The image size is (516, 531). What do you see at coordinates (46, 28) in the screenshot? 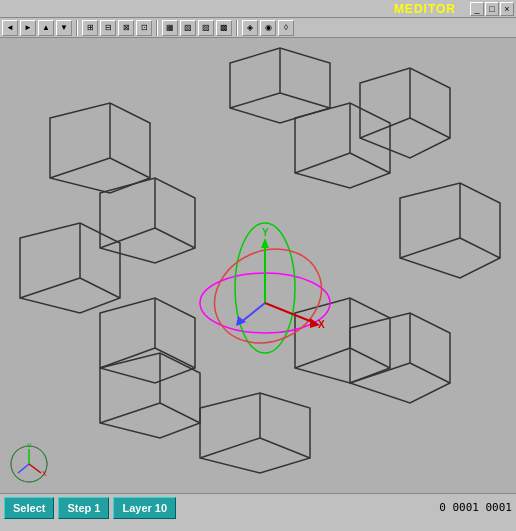
I see `toolbar-btn-3: ▲` at bounding box center [46, 28].